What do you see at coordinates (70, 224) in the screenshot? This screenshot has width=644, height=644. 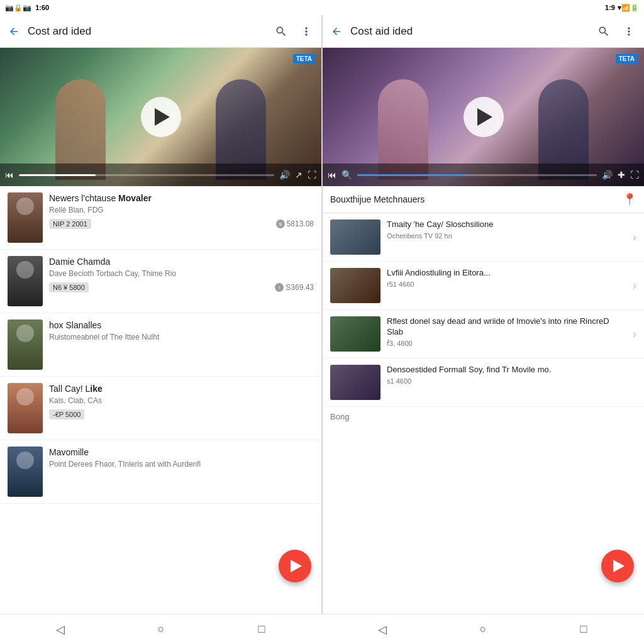 I see `item-badge-0: NIP 2 2001` at bounding box center [70, 224].